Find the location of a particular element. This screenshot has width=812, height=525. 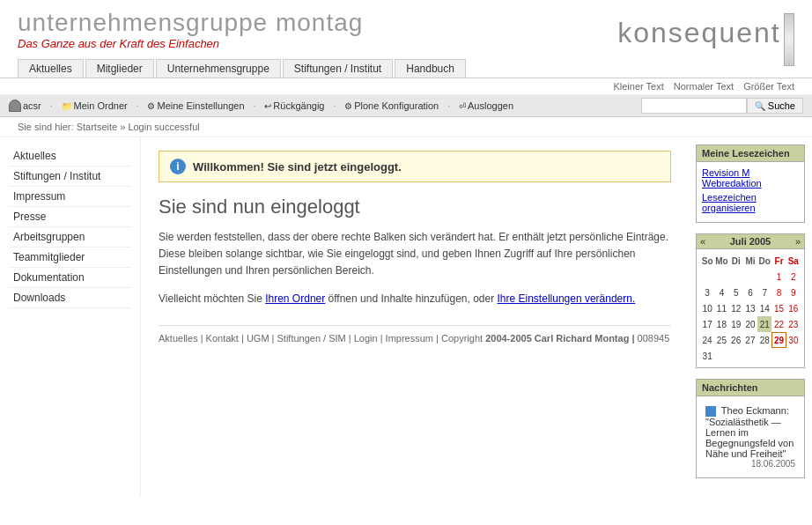

header: unternehmensgruppe montag Das Ganze aus … is located at coordinates (406, 27).